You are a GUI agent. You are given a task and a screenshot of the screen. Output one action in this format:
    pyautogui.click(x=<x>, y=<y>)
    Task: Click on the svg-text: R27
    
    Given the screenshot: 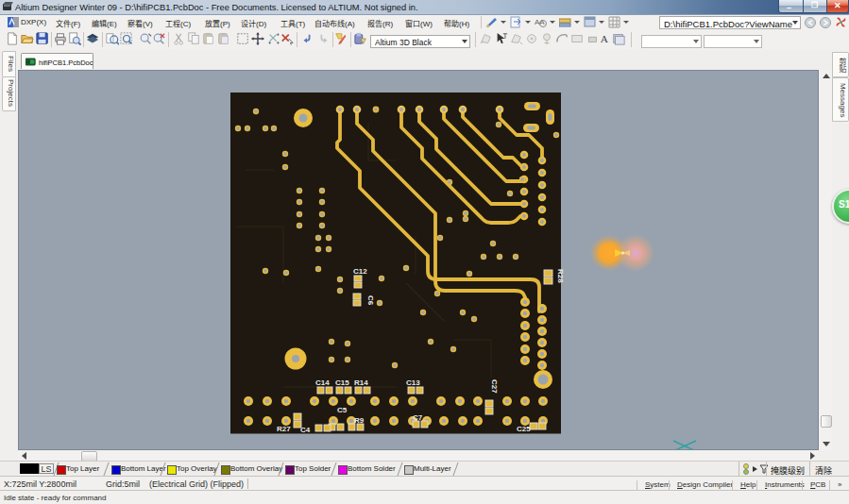 What is the action you would take?
    pyautogui.click(x=283, y=428)
    